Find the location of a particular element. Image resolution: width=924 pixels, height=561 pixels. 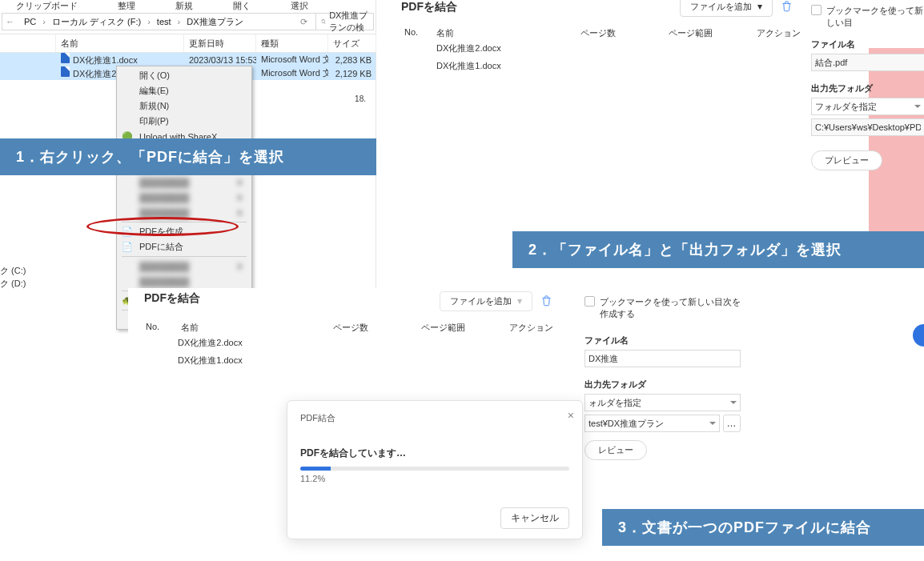

drive-c: ク (C:) is located at coordinates (13, 270).